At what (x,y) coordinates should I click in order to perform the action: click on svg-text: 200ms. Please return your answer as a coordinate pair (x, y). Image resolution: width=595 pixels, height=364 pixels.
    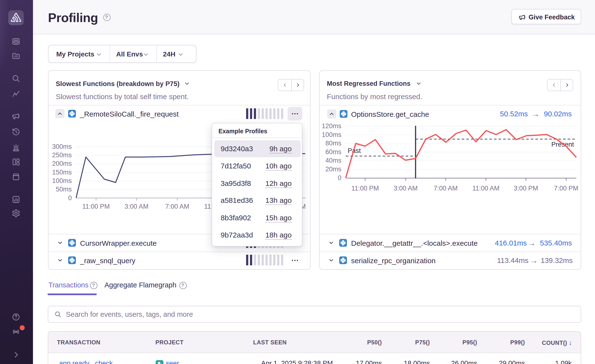
    Looking at the image, I should click on (62, 164).